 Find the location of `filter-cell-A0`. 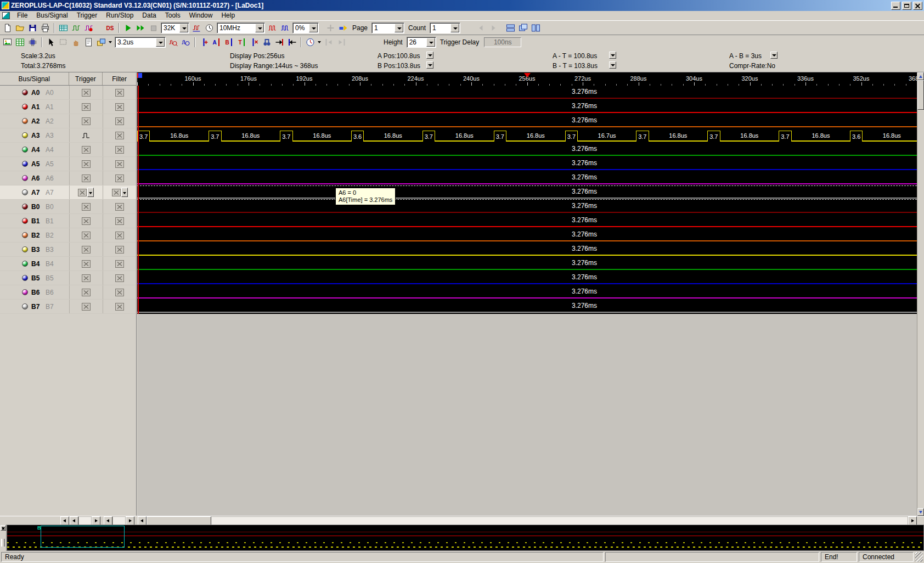

filter-cell-A0 is located at coordinates (120, 92).